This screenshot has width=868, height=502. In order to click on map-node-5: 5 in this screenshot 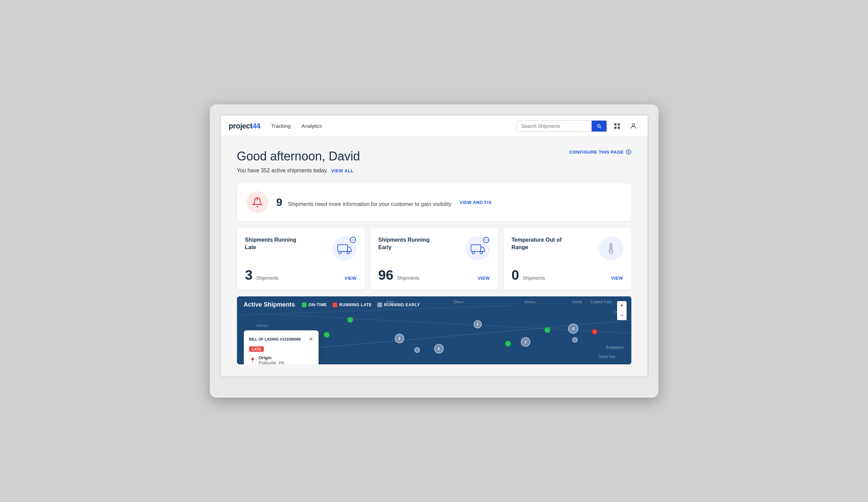, I will do `click(439, 349)`.